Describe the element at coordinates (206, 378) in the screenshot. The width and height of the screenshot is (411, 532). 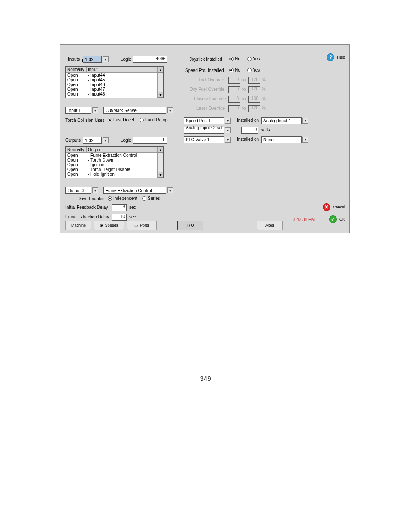
I see `page-number: 349` at that location.